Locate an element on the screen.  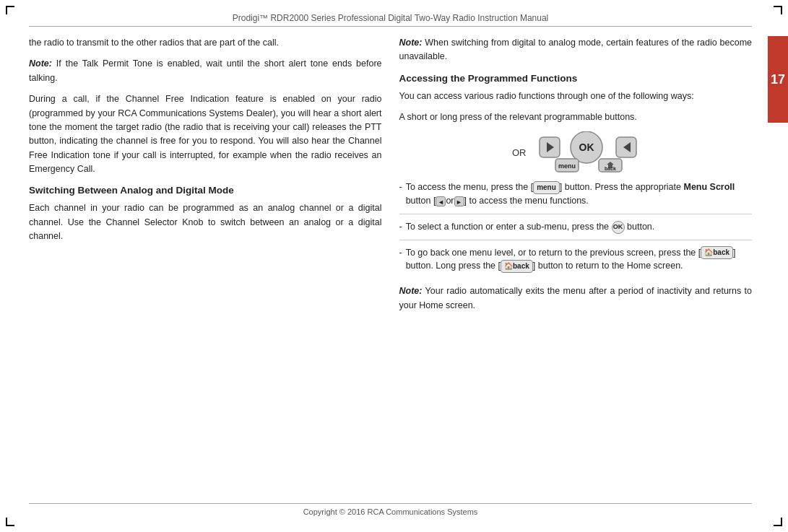
footer-text: Copyright © 2016 RCA Communications Syst… is located at coordinates (391, 512).